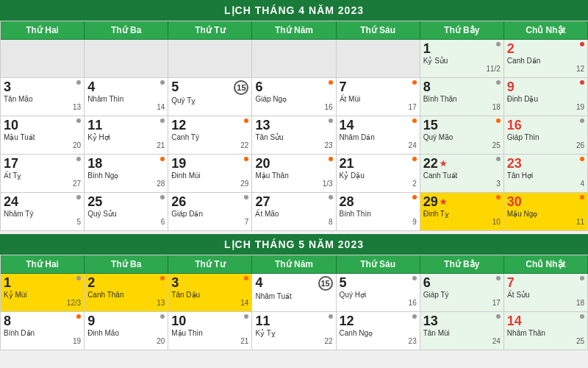 This screenshot has width=588, height=368. What do you see at coordinates (294, 175) in the screenshot?
I see `can-chi: Mậu Thân` at bounding box center [294, 175].